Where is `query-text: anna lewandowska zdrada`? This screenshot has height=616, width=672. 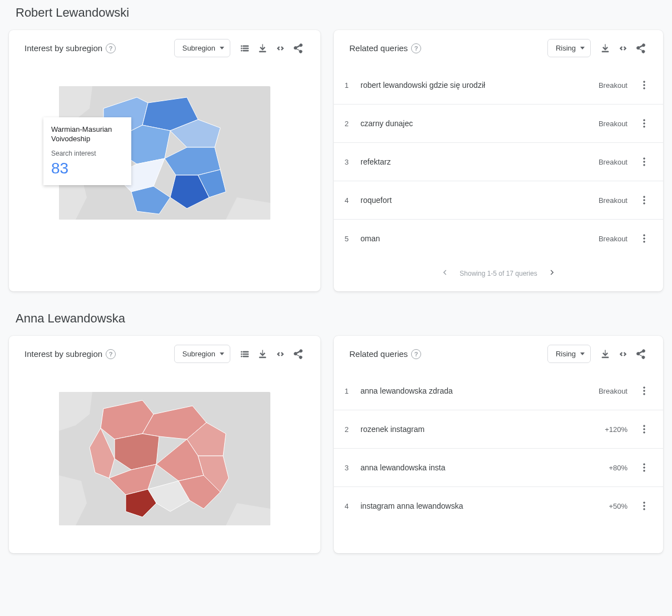 query-text: anna lewandowska zdrada is located at coordinates (476, 391).